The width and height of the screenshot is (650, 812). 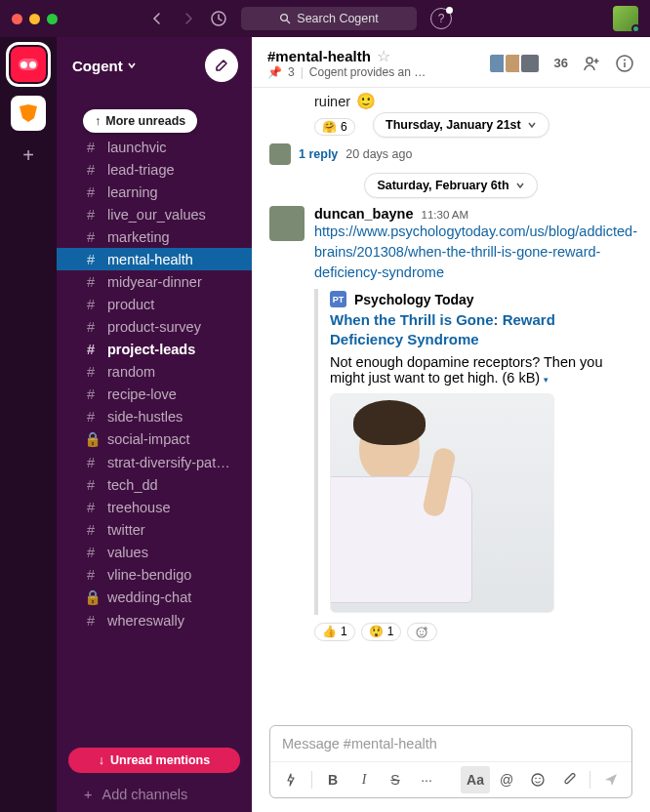 I want to click on sidebar-channel: #whereswally, so click(x=154, y=621).